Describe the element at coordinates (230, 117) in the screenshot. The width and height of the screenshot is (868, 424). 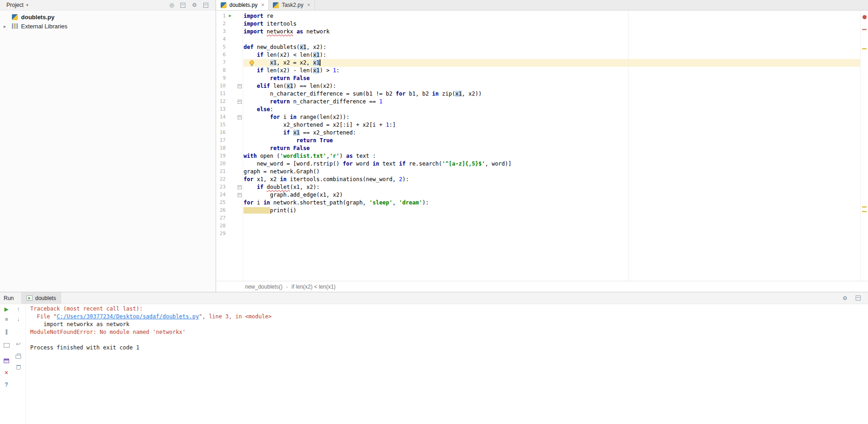
I see `gutter-line: 14` at that location.